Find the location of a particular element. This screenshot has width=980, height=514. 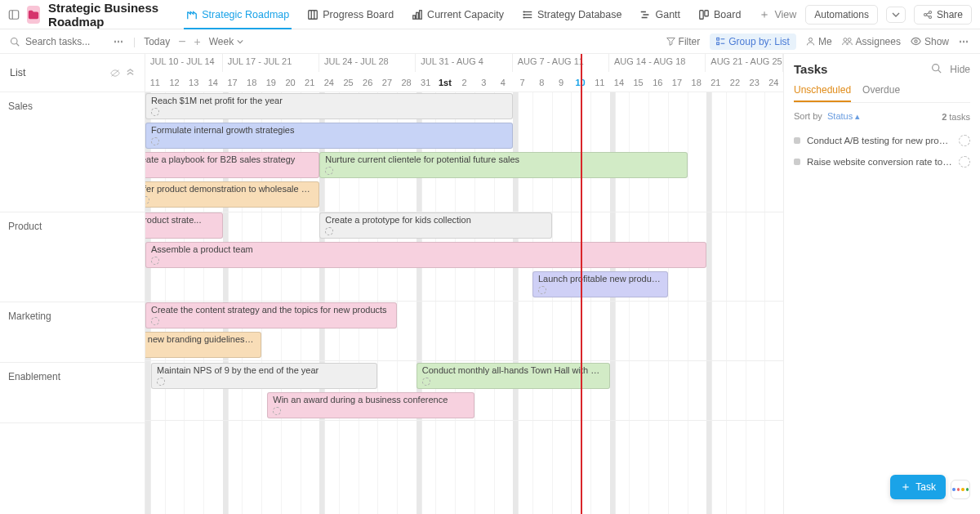

task-label: Formulate internal growth strategies is located at coordinates (222, 130).